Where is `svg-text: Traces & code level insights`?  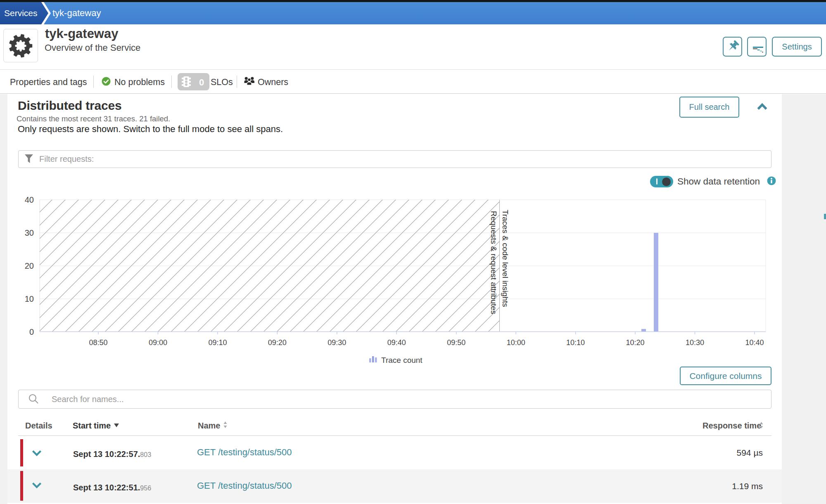
svg-text: Traces & code level insights is located at coordinates (506, 258).